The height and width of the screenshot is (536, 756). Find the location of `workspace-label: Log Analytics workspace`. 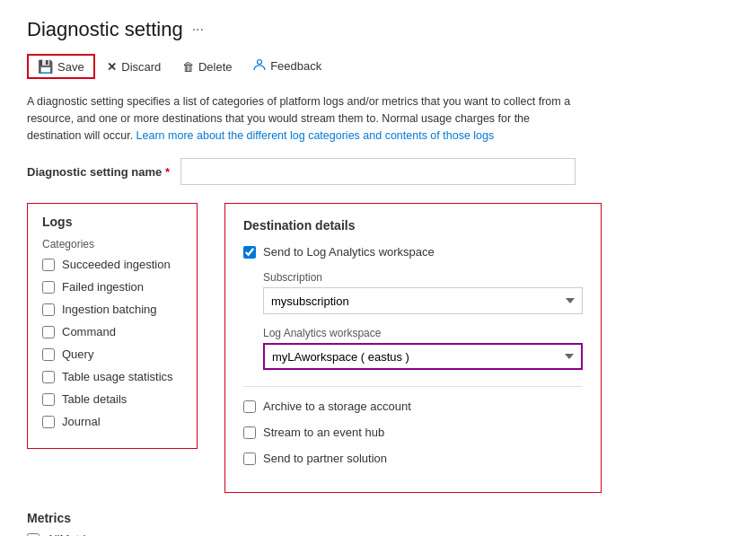

workspace-label: Log Analytics workspace is located at coordinates (423, 333).